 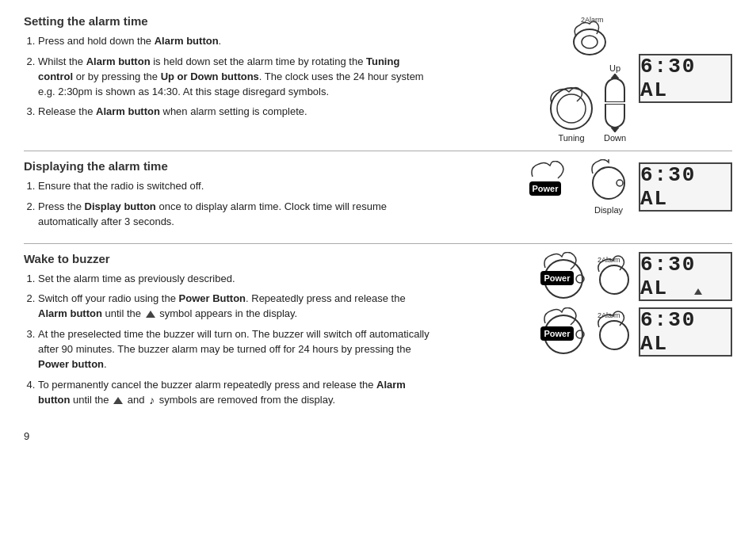 I want to click on page-number: 9, so click(x=378, y=436).